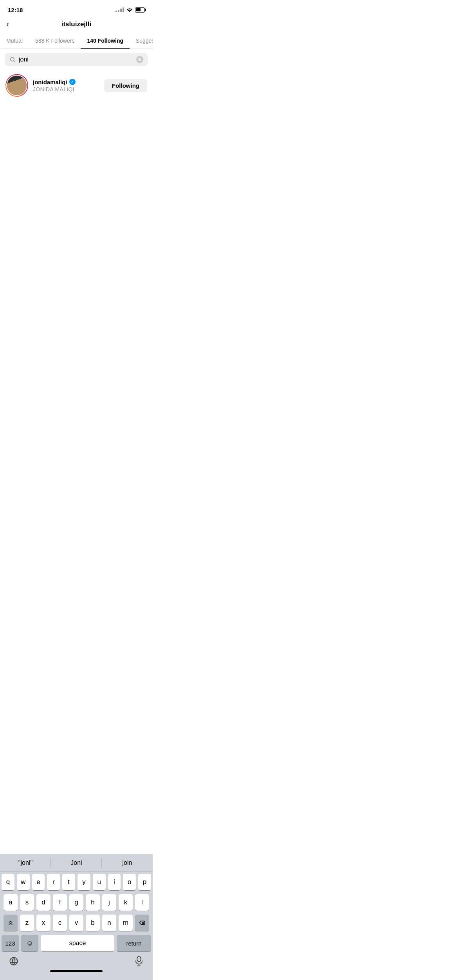 The image size is (458, 980). What do you see at coordinates (130, 10) in the screenshot?
I see `wifi-icon` at bounding box center [130, 10].